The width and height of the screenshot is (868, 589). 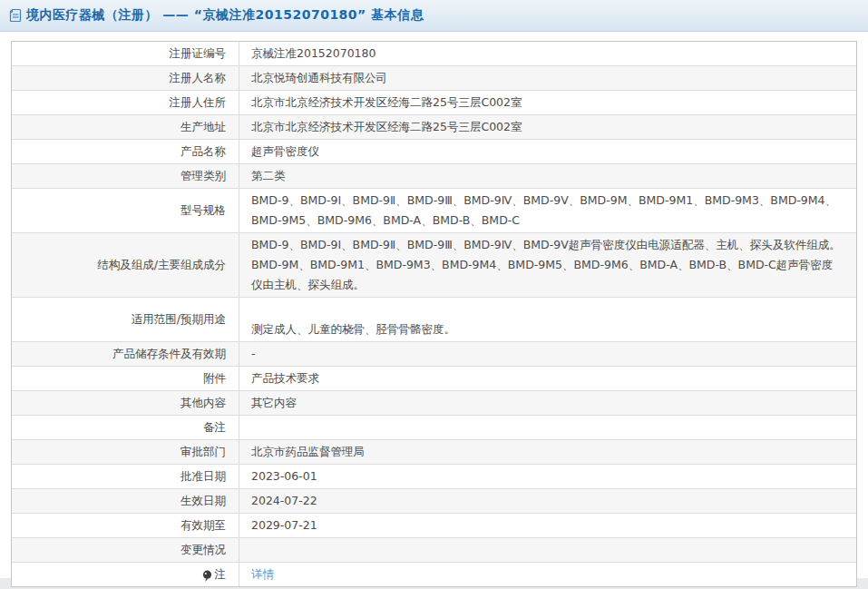 I want to click on table-row: 有效期至2029-07-21, so click(x=434, y=526).